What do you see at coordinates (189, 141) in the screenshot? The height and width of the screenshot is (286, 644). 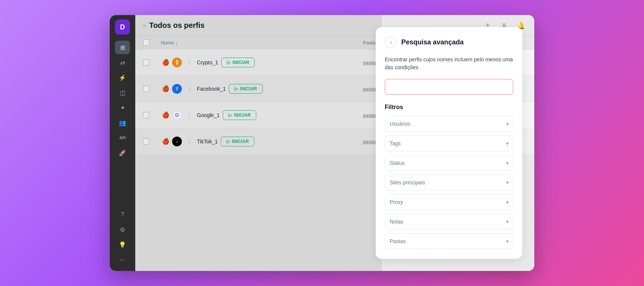 I see `row-more-menu-tiktok: ⋮` at bounding box center [189, 141].